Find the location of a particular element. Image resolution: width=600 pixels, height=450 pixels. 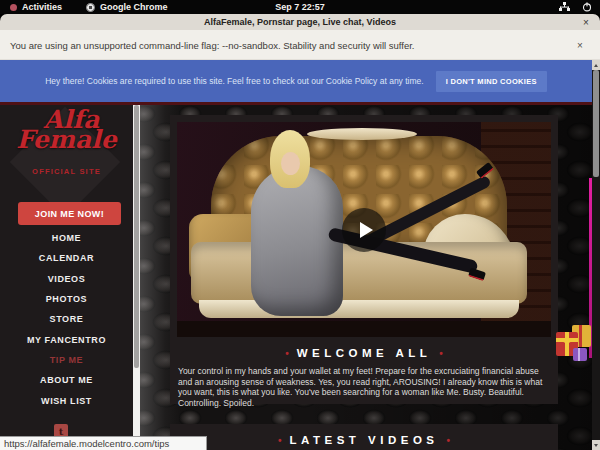

status-url-tooltip: https://alfafemale.modelcentro.com/tips is located at coordinates (104, 443).